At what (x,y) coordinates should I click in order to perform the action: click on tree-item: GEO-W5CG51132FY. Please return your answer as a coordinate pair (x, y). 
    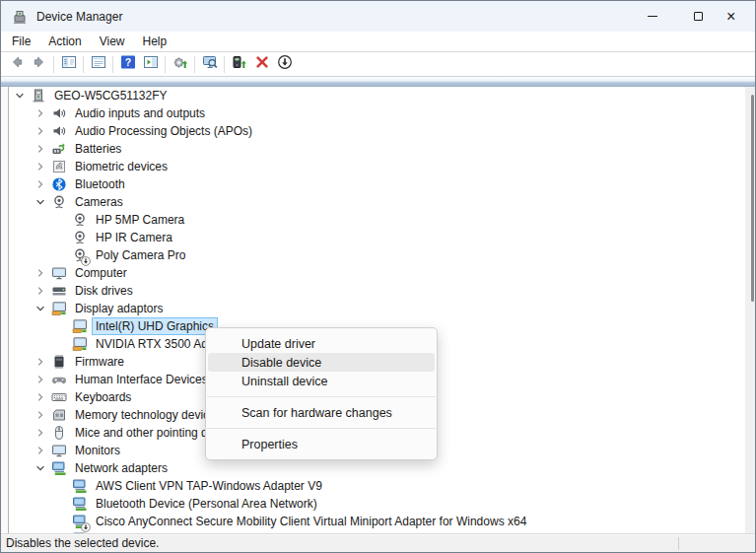
    Looking at the image, I should click on (382, 96).